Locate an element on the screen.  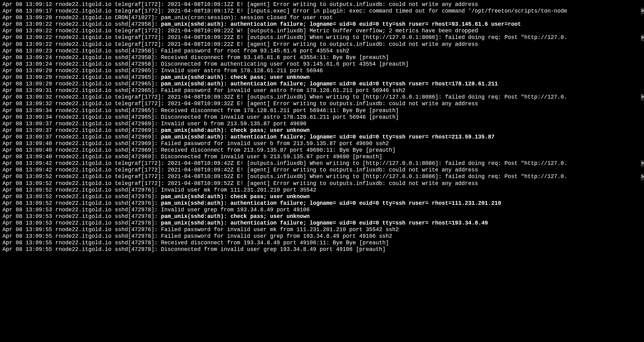
log-line: Apr 08 13:09:12 rnode22.itgold.io telegr… is located at coordinates (322, 4).